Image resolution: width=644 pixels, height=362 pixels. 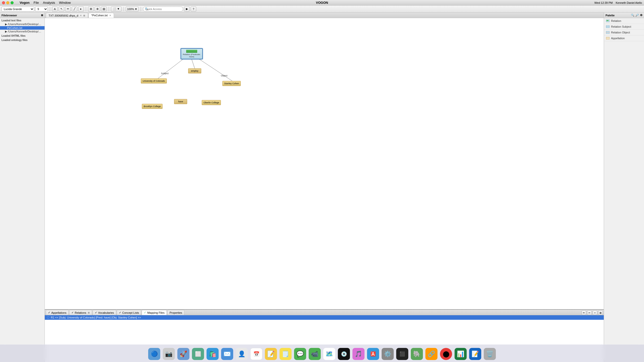 I want to click on menu-file: File, so click(x=36, y=3).